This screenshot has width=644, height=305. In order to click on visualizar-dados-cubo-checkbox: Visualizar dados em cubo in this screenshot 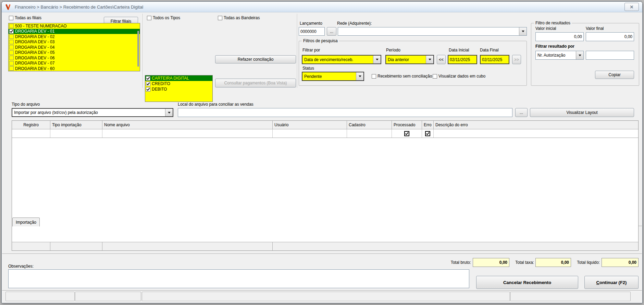, I will do `click(459, 76)`.